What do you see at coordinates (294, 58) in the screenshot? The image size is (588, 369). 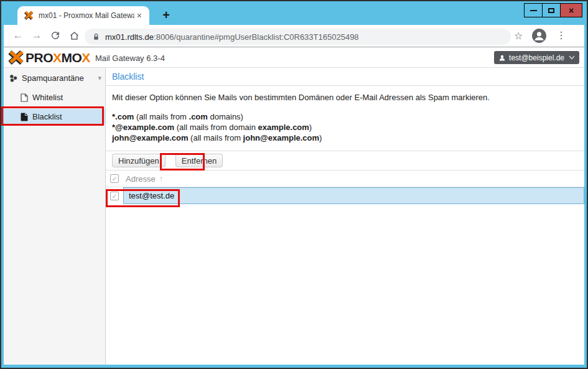 I see `pmg-header: PROXMOX Mail Gateway 6.3-4 test@beispiel…` at bounding box center [294, 58].